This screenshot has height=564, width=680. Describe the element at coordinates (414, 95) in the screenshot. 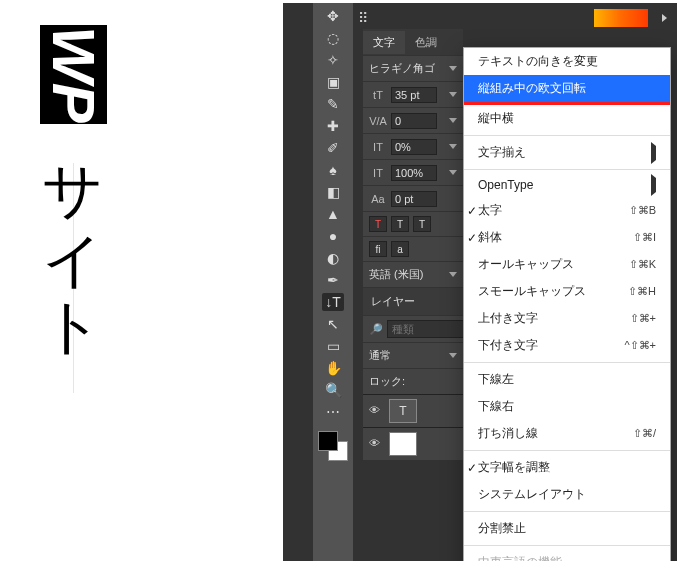

I see `font-size-input` at that location.